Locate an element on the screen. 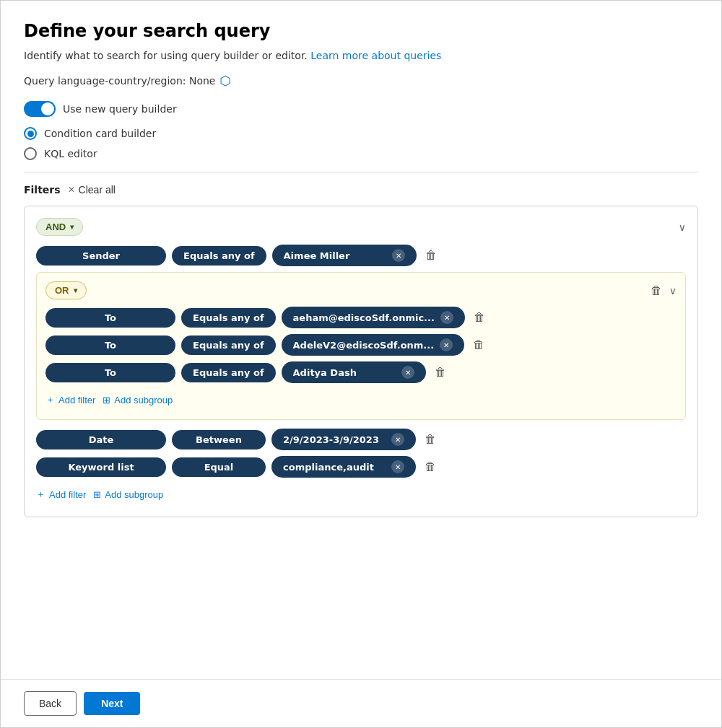  keyword-operator-chip: Equal is located at coordinates (219, 468).